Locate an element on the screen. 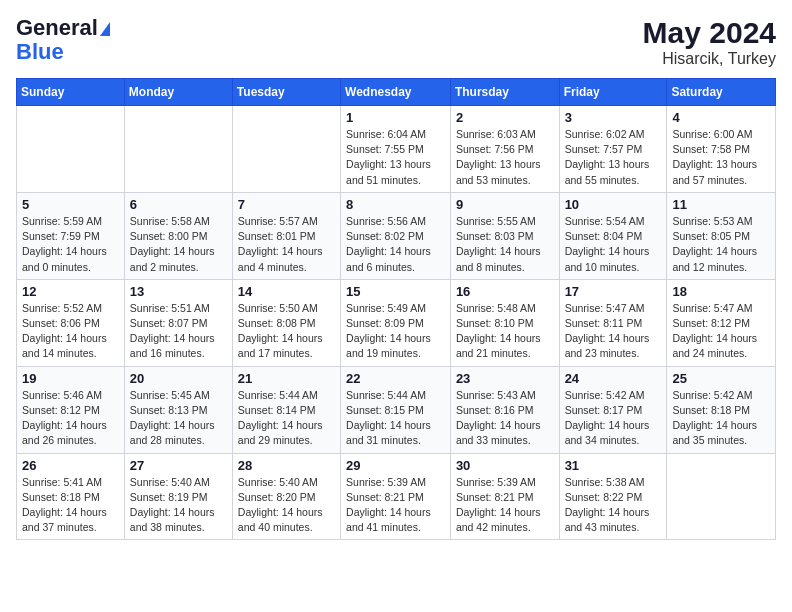 Image resolution: width=792 pixels, height=612 pixels. calendar-week-row: 19Sunrise: 5:46 AMSunset: 8:12 PMDayligh… is located at coordinates (396, 410).